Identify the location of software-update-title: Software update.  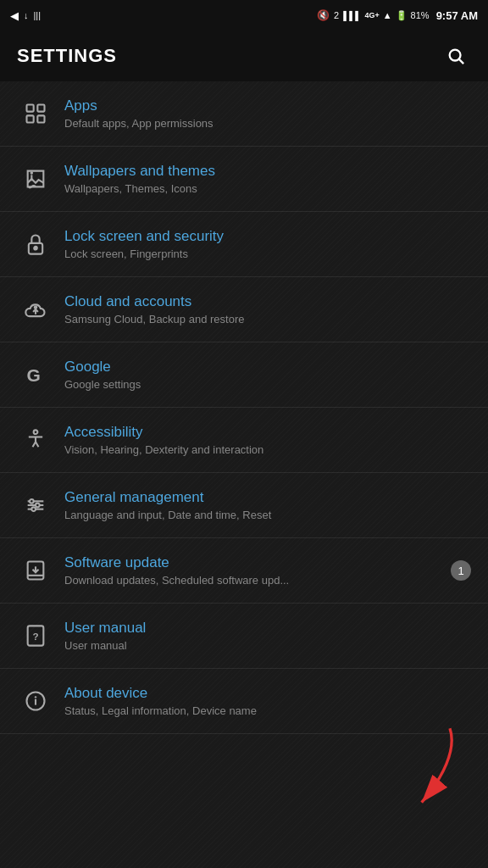
(268, 563).